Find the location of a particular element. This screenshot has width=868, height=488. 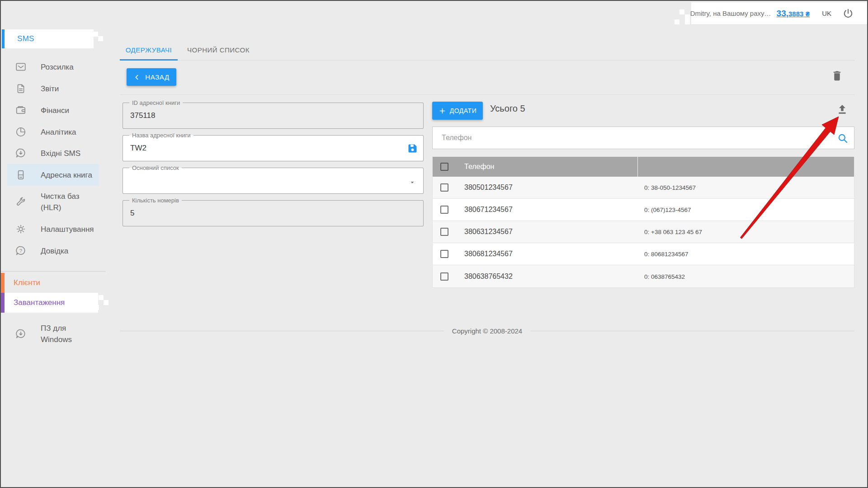

recipients-table: Телефон 380501234567 0: 38-050-1234567 3… is located at coordinates (643, 222).